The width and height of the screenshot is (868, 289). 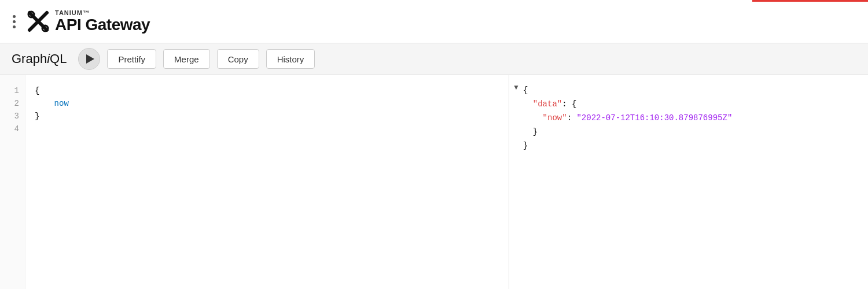 I want to click on line-num-1: 1, so click(x=13, y=91).